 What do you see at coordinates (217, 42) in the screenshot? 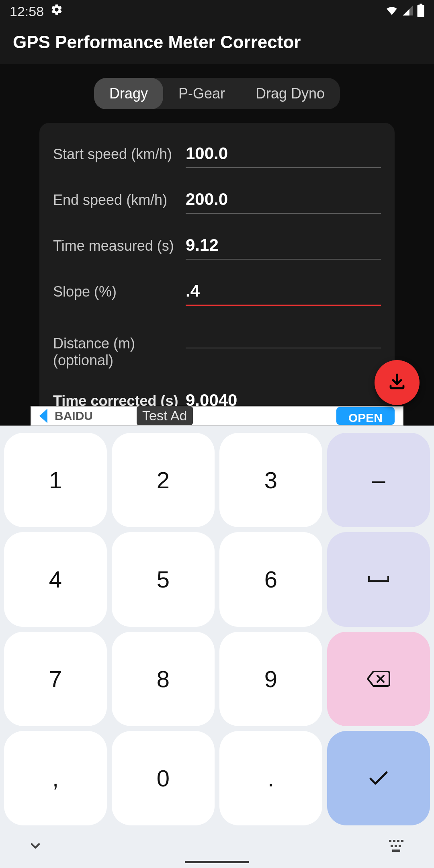
I see `page-title: GPS Performance Meter Corrector` at bounding box center [217, 42].